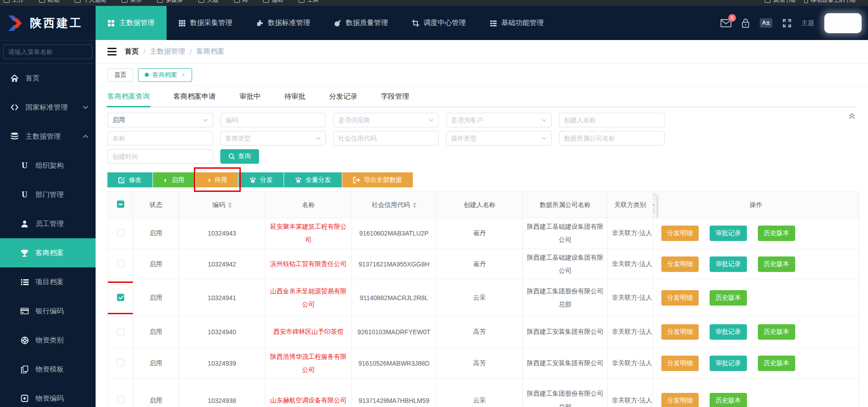  What do you see at coordinates (48, 224) in the screenshot?
I see `sidebar-item-employee: 员工管理` at bounding box center [48, 224].